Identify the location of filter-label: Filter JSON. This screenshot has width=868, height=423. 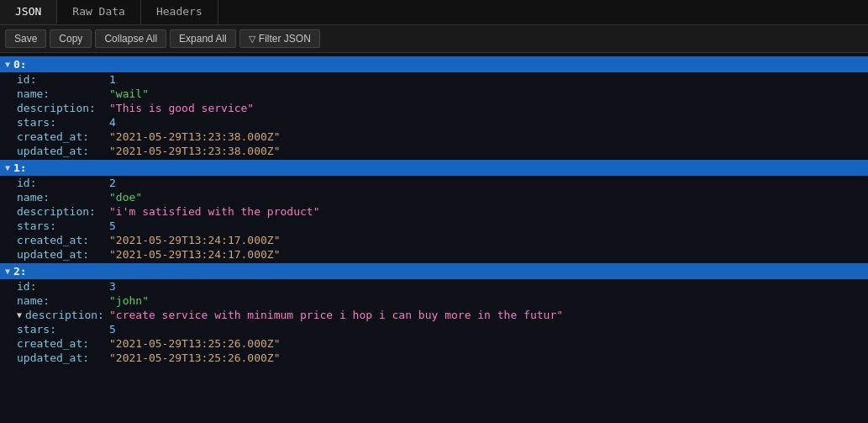
(285, 39).